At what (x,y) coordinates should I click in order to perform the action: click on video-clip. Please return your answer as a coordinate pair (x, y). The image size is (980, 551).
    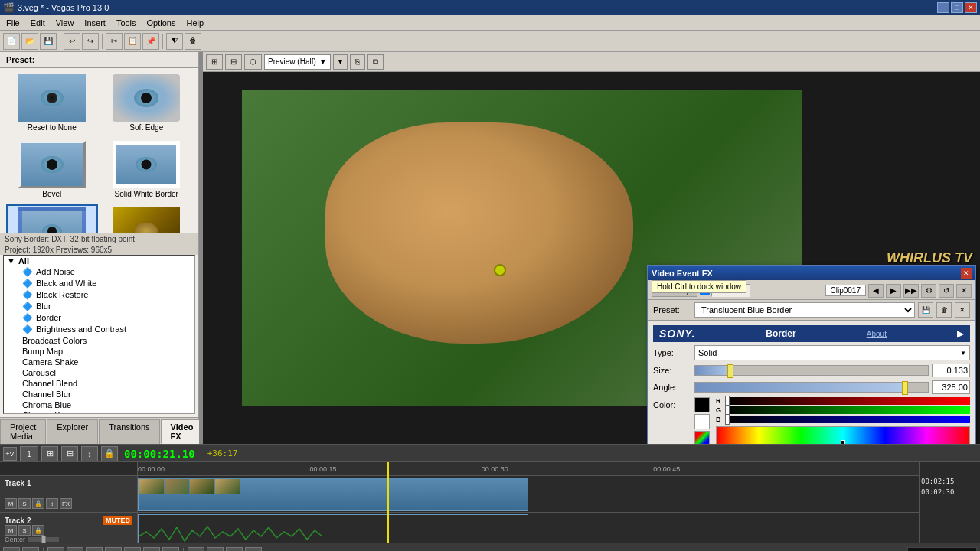
    Looking at the image, I should click on (333, 494).